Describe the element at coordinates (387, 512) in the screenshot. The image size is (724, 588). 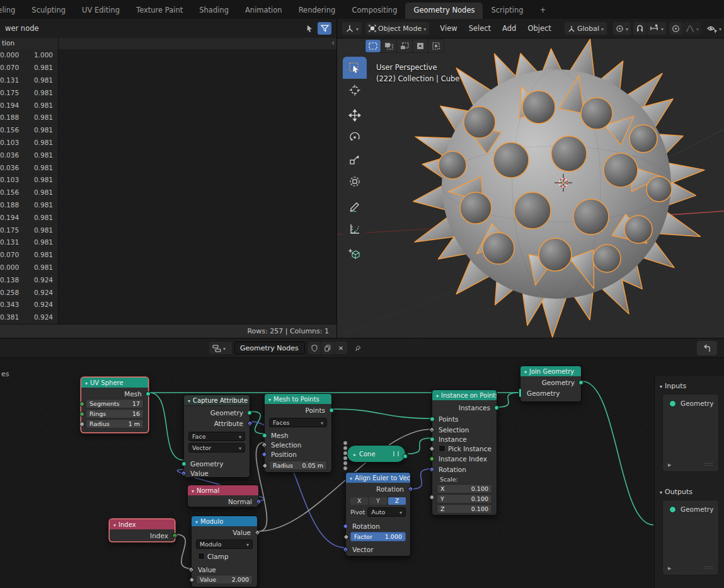
I see `pivot-dropdown: Auto` at that location.